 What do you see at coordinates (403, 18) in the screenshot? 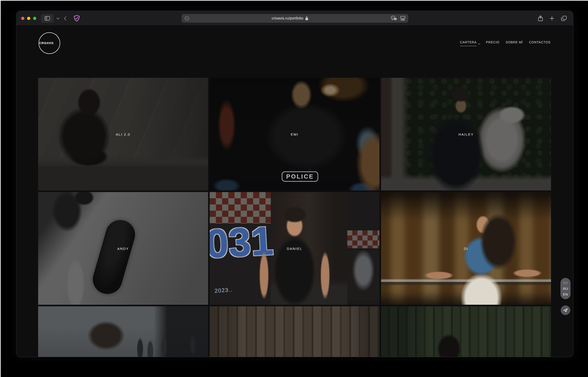
I see `reader-button` at bounding box center [403, 18].